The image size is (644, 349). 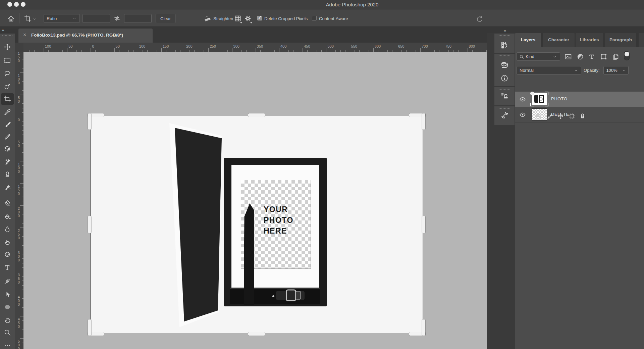 What do you see at coordinates (604, 57) in the screenshot?
I see `filter-shape-layers-icon` at bounding box center [604, 57].